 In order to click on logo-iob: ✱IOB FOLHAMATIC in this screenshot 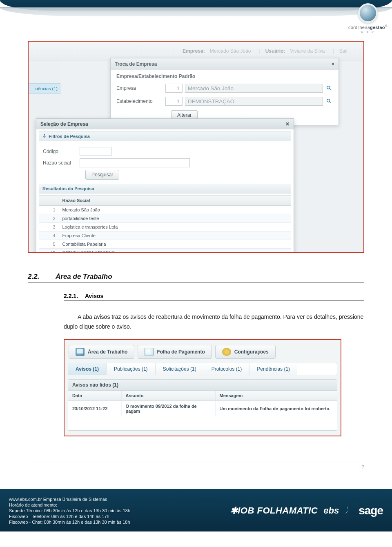, I will do `click(274, 511)`.